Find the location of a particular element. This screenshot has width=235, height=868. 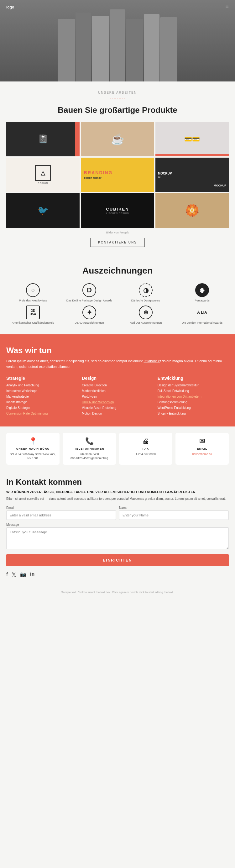

ui-ux-link: UI/UX- und Webdesign is located at coordinates (117, 402).